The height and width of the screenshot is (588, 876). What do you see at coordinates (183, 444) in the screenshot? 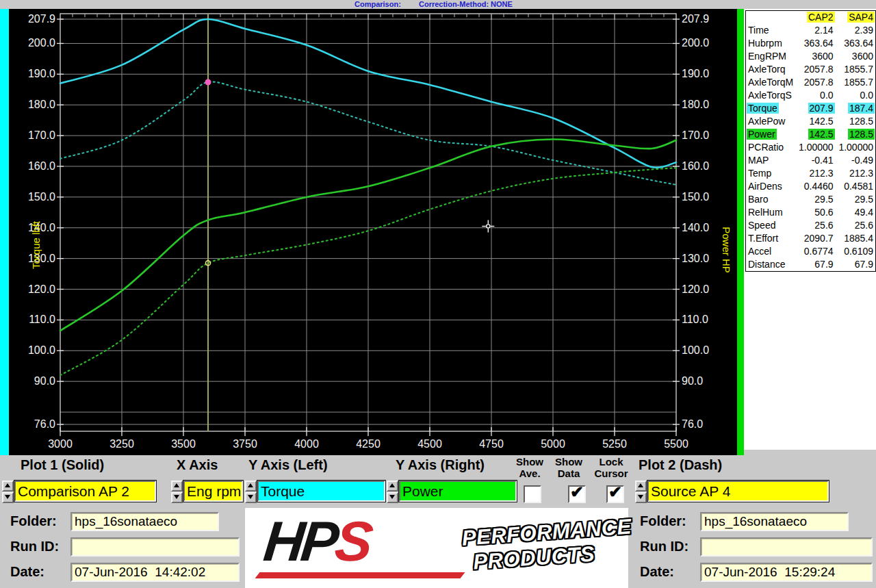
I see `svg-text: 3500` at bounding box center [183, 444].